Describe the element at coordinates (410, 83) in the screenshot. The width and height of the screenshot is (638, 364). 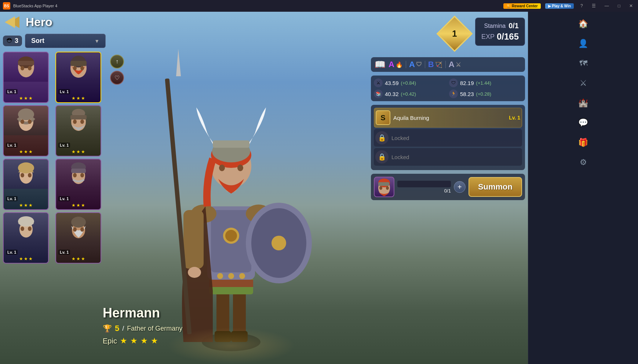
I see `stat-attack: ⚔ 43.59 (+0.84)` at that location.